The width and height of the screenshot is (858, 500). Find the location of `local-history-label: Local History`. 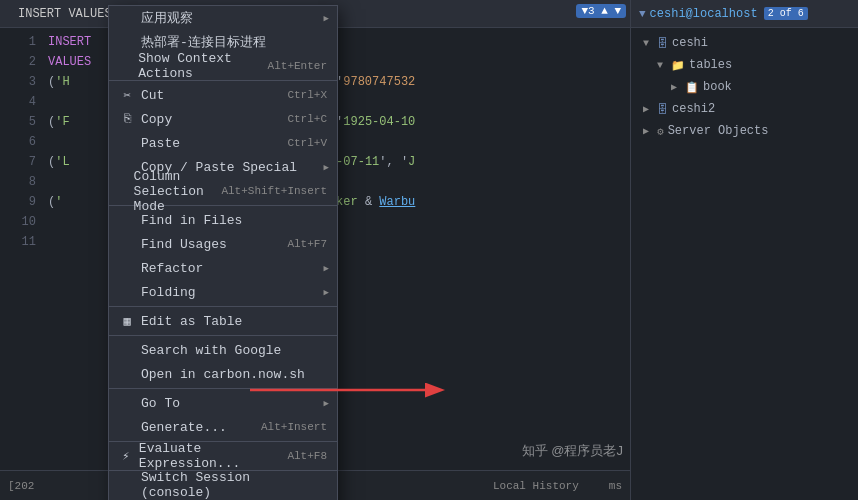

local-history-label: Local History is located at coordinates (536, 486).